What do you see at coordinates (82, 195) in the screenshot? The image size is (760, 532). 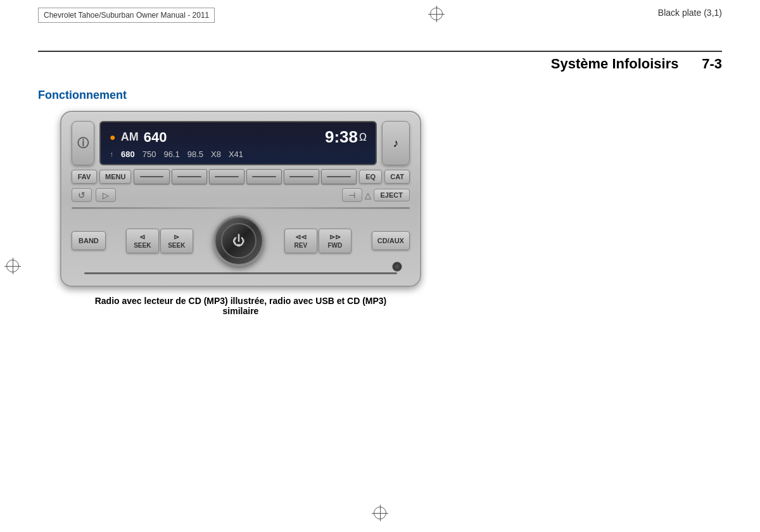 I see `clock-icon: ↺` at bounding box center [82, 195].